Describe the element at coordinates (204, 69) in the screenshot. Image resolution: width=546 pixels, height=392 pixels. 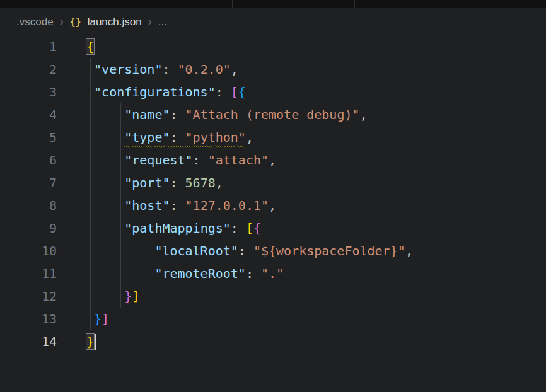
I see `token: "0.2.0"` at that location.